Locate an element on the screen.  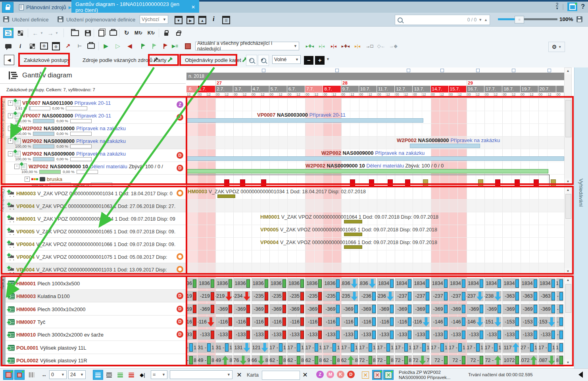
stock-cell: 862 -8 is located at coordinates (332, 360).